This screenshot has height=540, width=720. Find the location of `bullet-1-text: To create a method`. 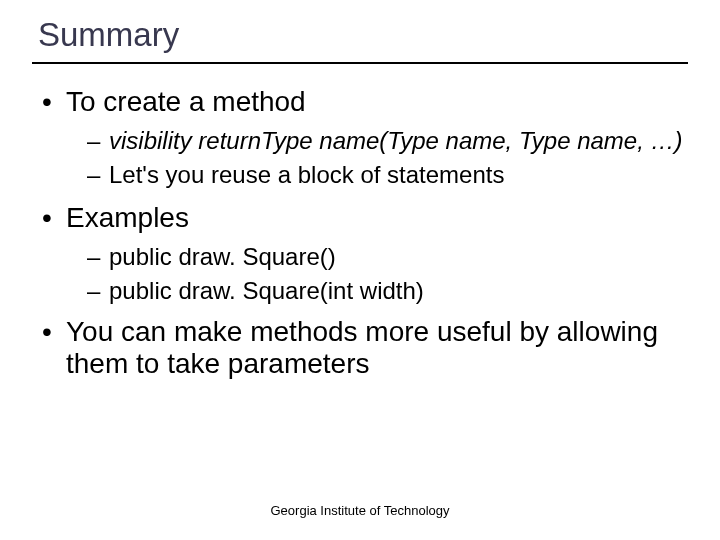

bullet-1-text: To create a method is located at coordinates (186, 102).